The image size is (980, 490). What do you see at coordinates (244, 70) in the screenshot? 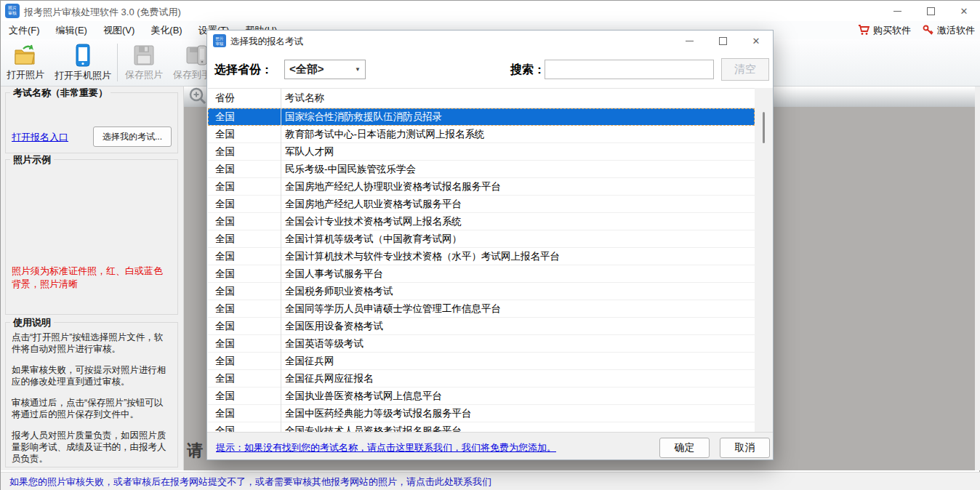
I see `province-label: 选择省份：` at bounding box center [244, 70].